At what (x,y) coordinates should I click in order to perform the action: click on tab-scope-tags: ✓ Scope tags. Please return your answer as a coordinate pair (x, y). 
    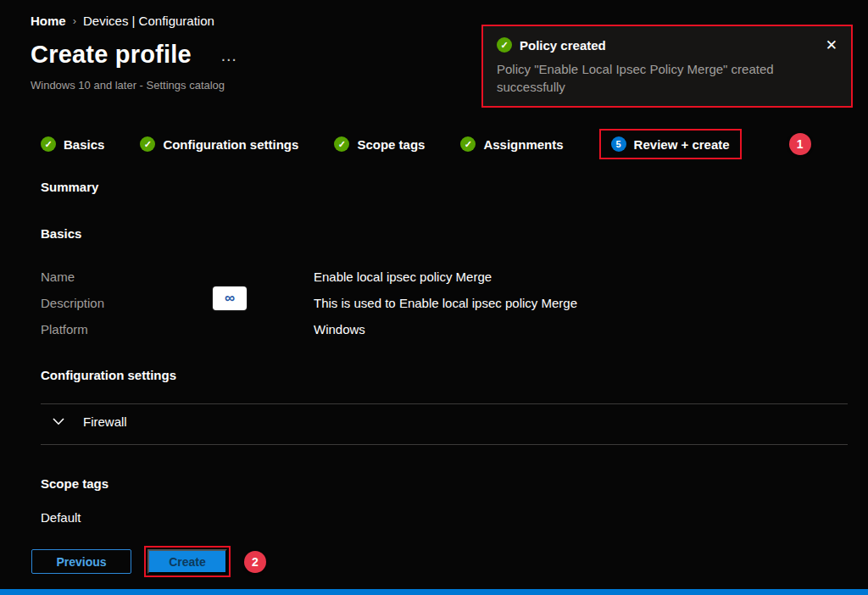
    Looking at the image, I should click on (380, 144).